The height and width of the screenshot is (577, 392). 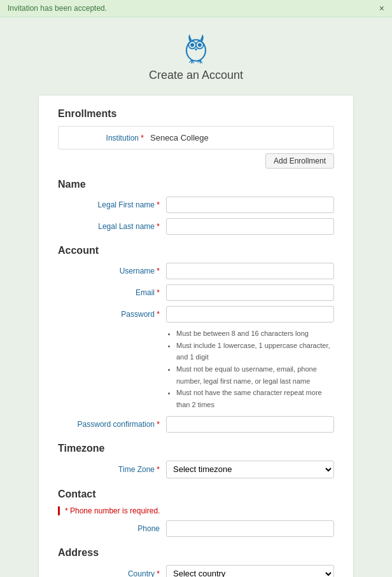 What do you see at coordinates (196, 448) in the screenshot?
I see `timezone-section-title: Timezone` at bounding box center [196, 448].